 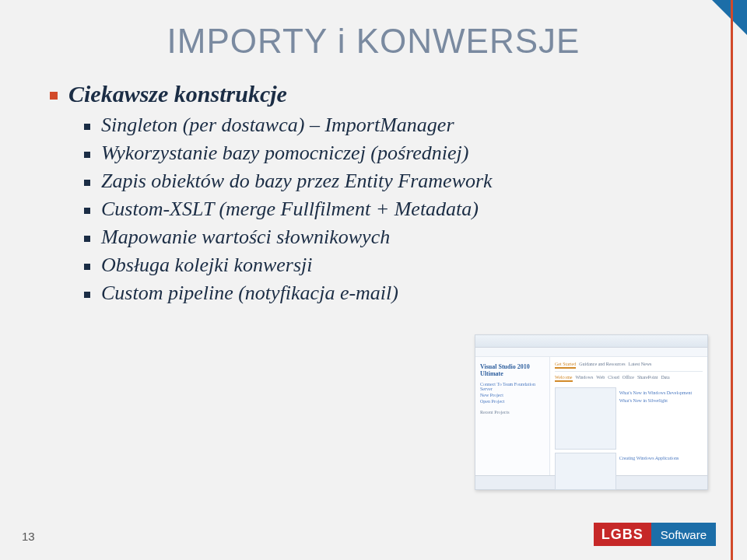 I want to click on page-number: 13, so click(x=28, y=537).